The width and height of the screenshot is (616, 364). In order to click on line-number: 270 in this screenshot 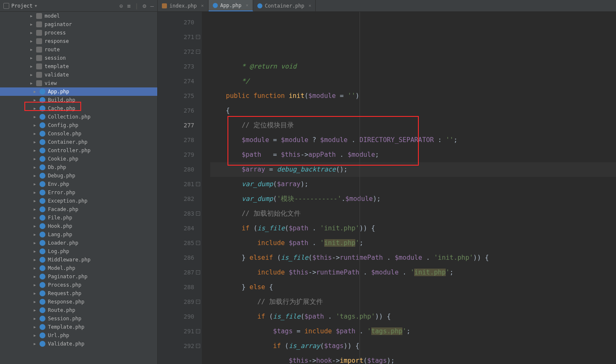, I will do `click(176, 23)`.